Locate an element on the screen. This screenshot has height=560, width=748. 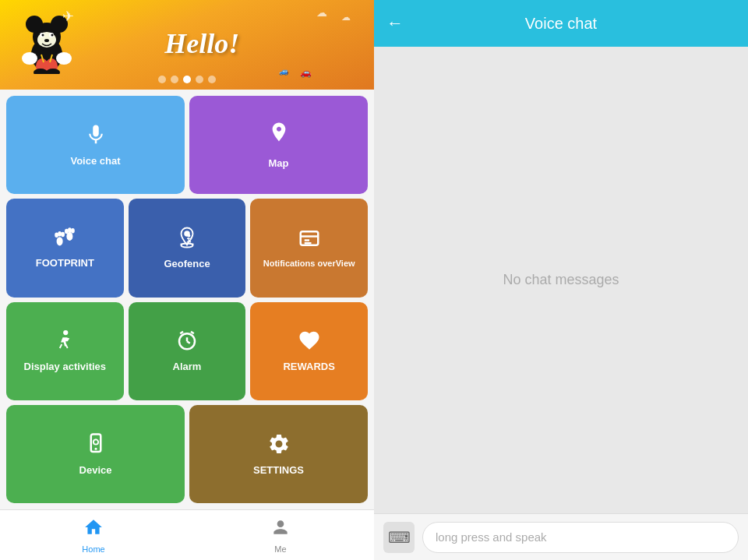
voice-chat-label: Voice chat is located at coordinates (95, 161).